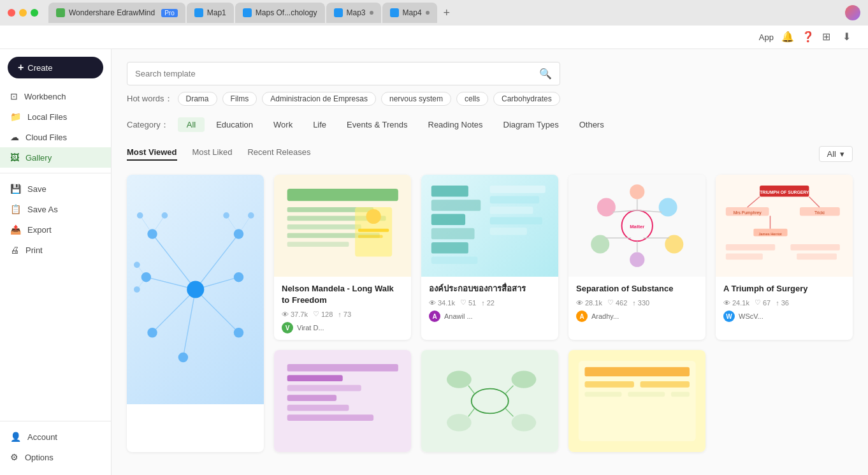 The width and height of the screenshot is (868, 475). Describe the element at coordinates (416, 99) in the screenshot. I see `hot-tag-nervous: nervous system` at that location.